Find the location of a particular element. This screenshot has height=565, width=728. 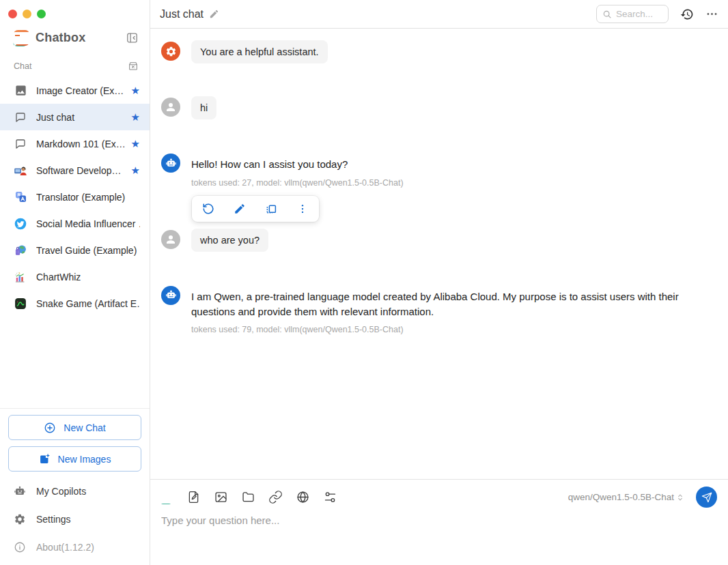

new-chat-button: New Chat is located at coordinates (75, 427).